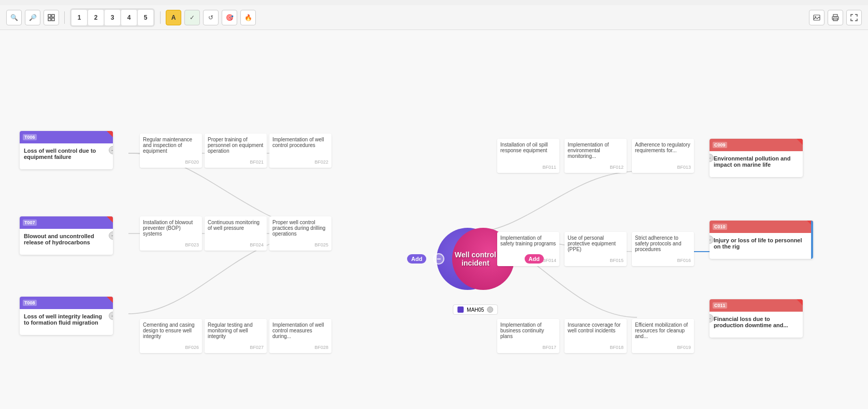 This screenshot has height=409, width=868. What do you see at coordinates (475, 259) in the screenshot?
I see `center-title: Well control incident` at bounding box center [475, 259].